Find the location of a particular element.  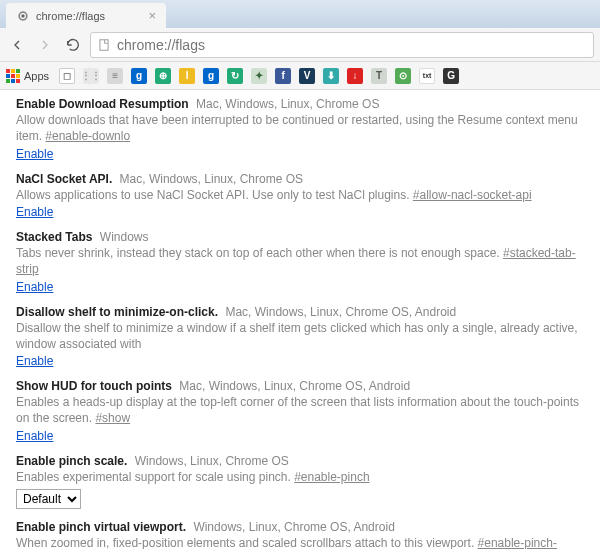

bookmark-icon: txt is located at coordinates (427, 76).